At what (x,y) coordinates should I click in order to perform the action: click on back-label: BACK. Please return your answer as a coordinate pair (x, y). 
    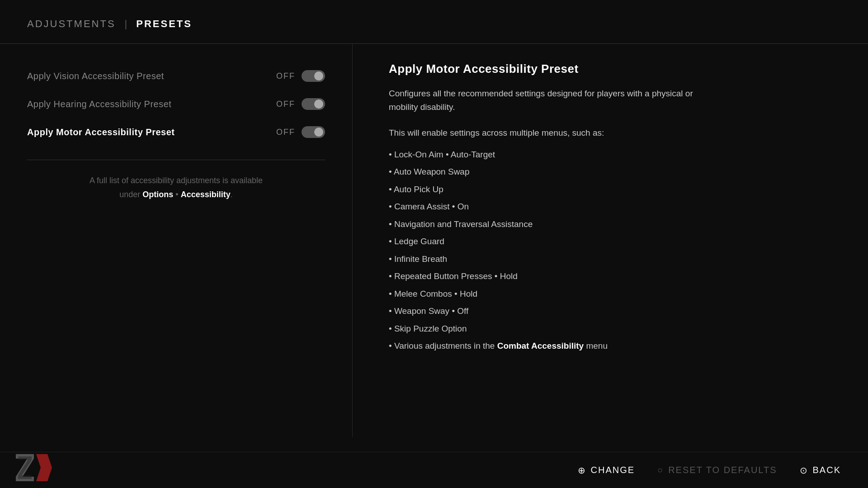
    Looking at the image, I should click on (827, 470).